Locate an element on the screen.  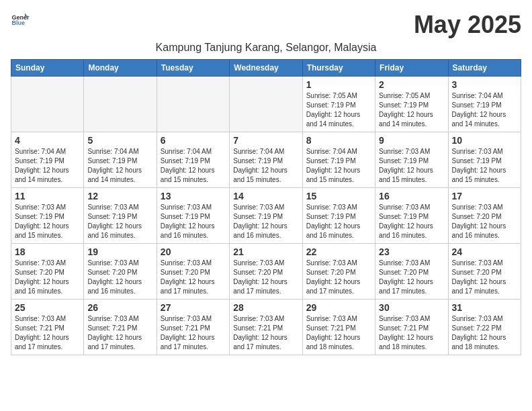
calendar-cell: 13Sunrise: 7:03 AMSunset: 7:19 PMDayligh… is located at coordinates (193, 216).